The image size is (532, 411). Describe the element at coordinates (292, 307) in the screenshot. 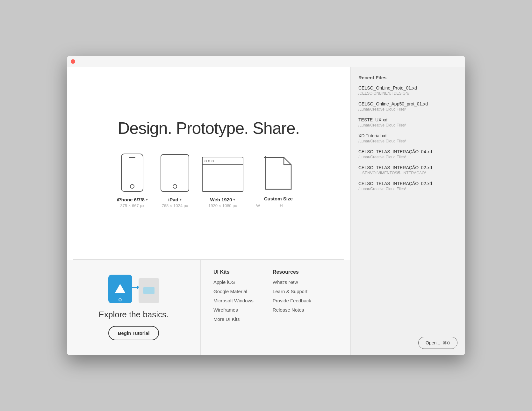

I see `resources-column: Resources What's New Learn & Support Pro…` at that location.